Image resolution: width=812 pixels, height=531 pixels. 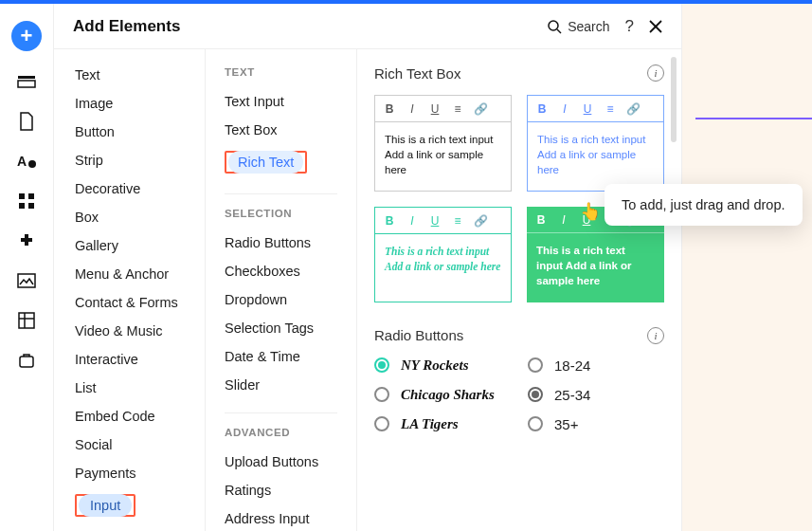 What do you see at coordinates (596, 425) in the screenshot?
I see `radio-option: 35+` at bounding box center [596, 425].